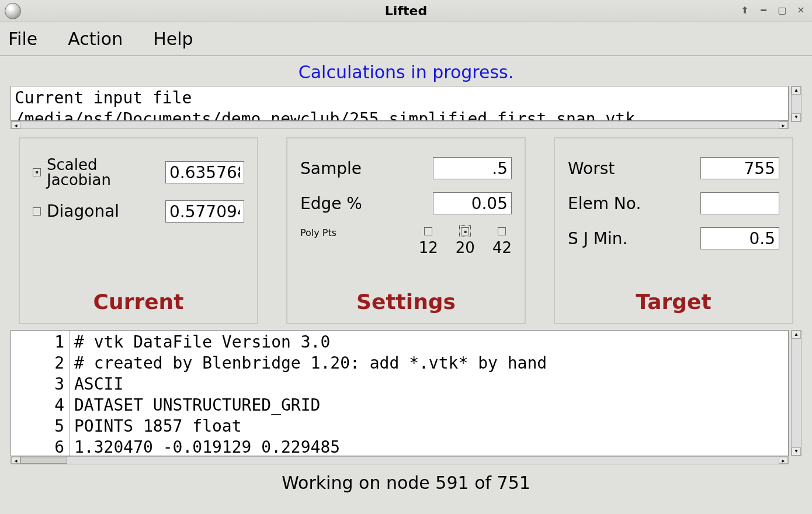 Image resolution: width=812 pixels, height=514 pixels. What do you see at coordinates (428, 231) in the screenshot?
I see `polypts-12-checkbox` at bounding box center [428, 231].